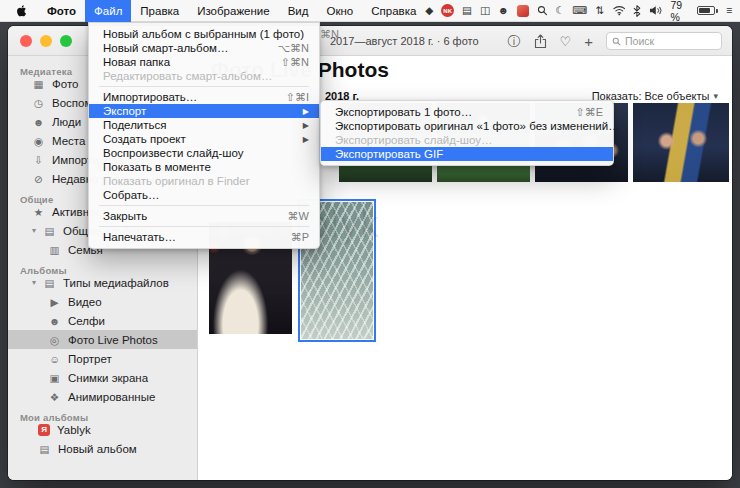 This screenshot has height=488, width=740. I want to click on menu-item-new-smart-album: Новый смарт-альбом… ⌥⌘N, so click(204, 48).